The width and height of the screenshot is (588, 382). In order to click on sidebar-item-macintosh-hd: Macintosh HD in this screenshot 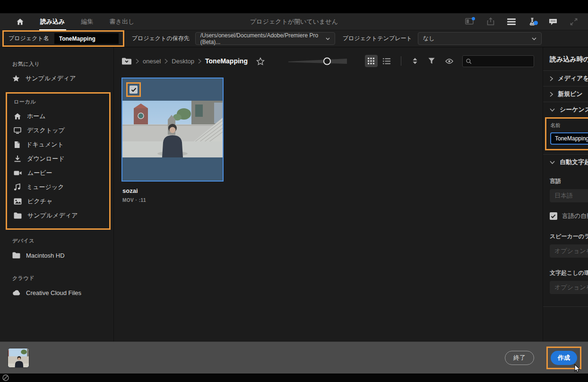, I will do `click(57, 255)`.